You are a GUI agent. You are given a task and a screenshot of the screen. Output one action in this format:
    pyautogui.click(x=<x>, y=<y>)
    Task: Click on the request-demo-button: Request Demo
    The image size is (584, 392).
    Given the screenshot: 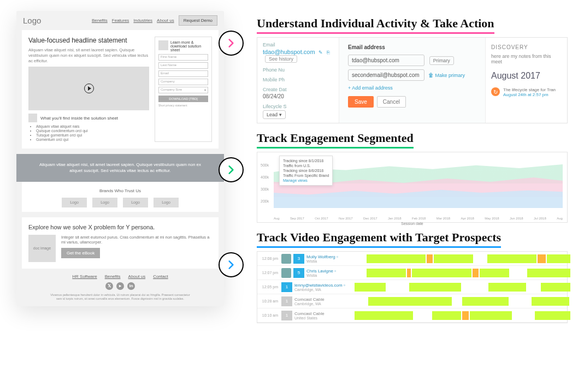 What is the action you would take?
    pyautogui.click(x=198, y=21)
    